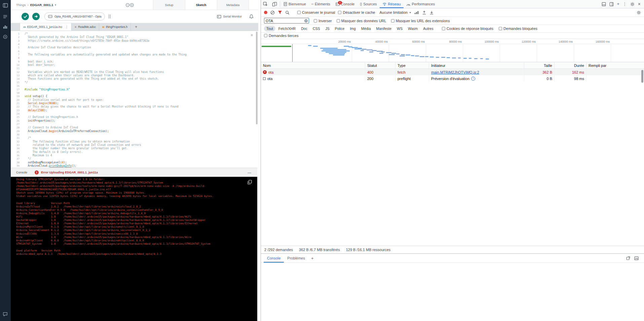 This screenshot has width=644, height=321. I want to click on request-initiator: main.MTRiM2JhOTViMQ.js:2, so click(455, 72).